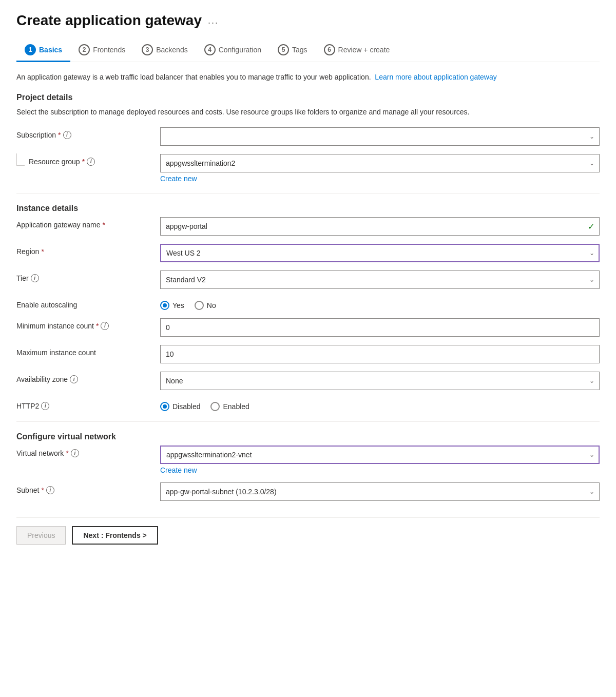 Image resolution: width=616 pixels, height=697 pixels. I want to click on http2-label: HTTP2, so click(28, 406).